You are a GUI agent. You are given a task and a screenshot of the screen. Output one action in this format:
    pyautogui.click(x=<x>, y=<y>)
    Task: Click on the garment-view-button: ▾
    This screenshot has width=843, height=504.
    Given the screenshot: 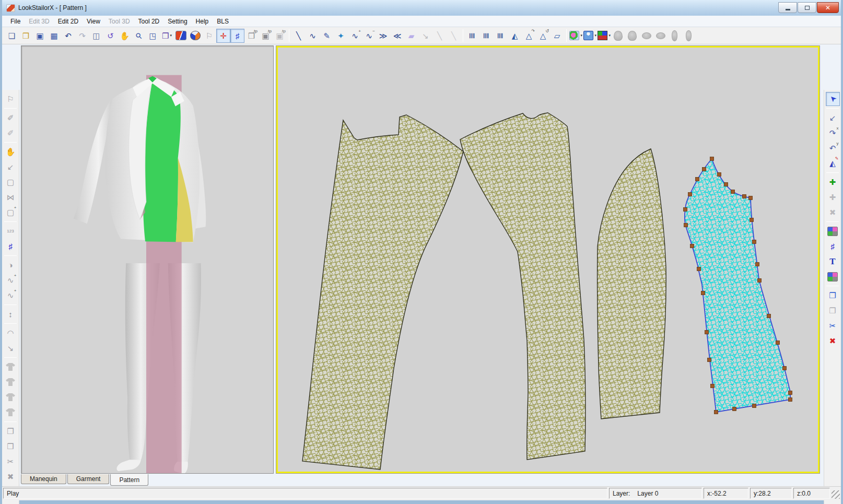 What is the action you would take?
    pyautogui.click(x=590, y=36)
    